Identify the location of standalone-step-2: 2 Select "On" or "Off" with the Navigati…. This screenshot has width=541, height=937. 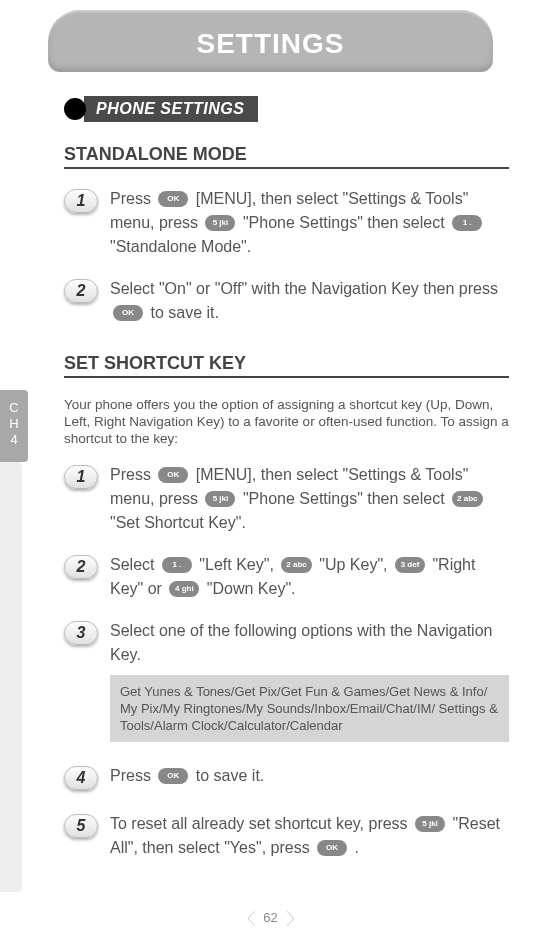
(286, 301).